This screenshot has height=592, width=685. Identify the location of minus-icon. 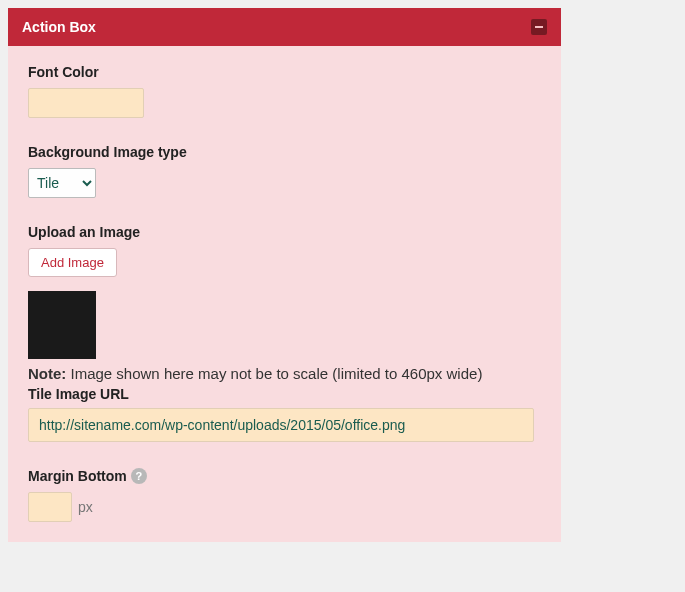
(539, 27).